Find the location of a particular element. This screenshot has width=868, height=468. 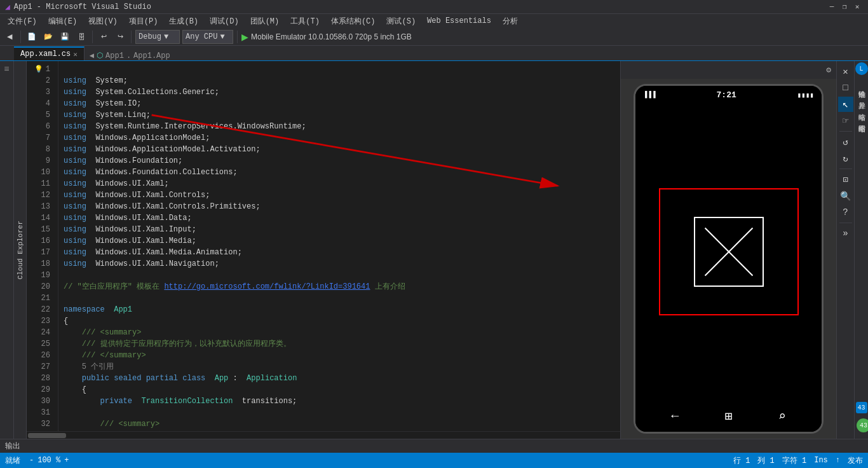

h-scroll-thumb is located at coordinates (47, 436).